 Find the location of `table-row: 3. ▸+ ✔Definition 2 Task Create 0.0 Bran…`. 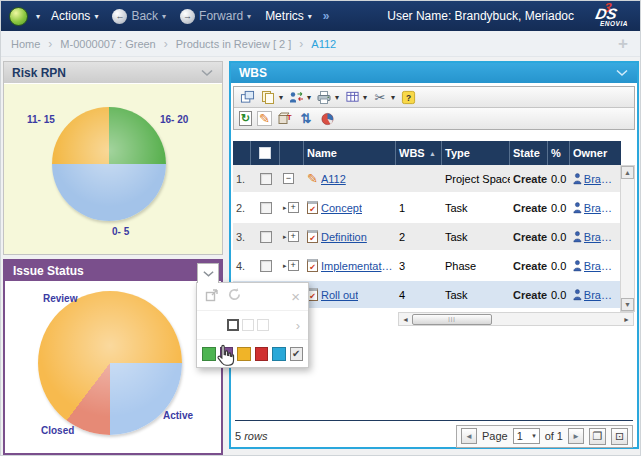

table-row: 3. ▸+ ✔Definition 2 Task Create 0.0 Bran… is located at coordinates (427, 238).